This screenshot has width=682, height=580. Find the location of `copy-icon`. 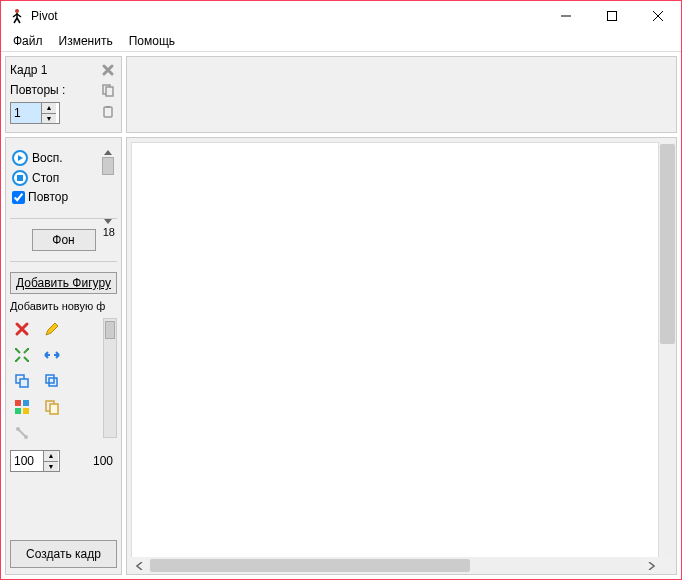

copy-icon is located at coordinates (52, 407).